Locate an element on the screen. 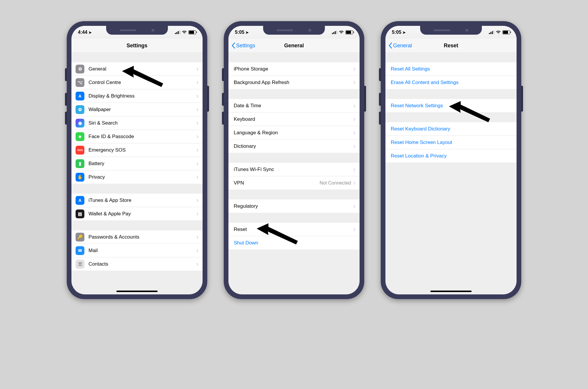 This screenshot has height=389, width=588. row-label: VPN is located at coordinates (277, 183).